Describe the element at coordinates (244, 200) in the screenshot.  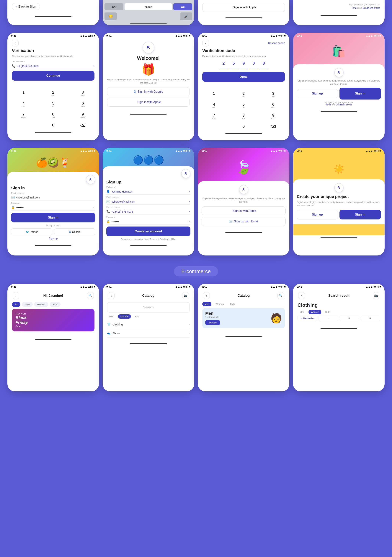
I see `leaf-description: Digital technologies have become ubiquit…` at that location.